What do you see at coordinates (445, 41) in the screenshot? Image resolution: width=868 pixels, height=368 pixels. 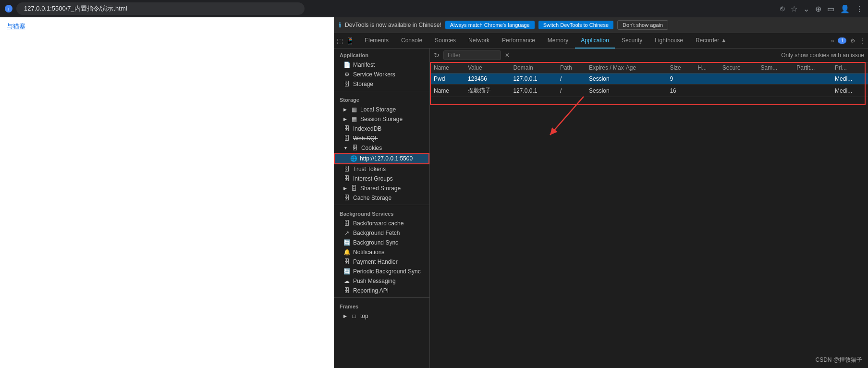 I see `tab-sources: Sources` at bounding box center [445, 41].